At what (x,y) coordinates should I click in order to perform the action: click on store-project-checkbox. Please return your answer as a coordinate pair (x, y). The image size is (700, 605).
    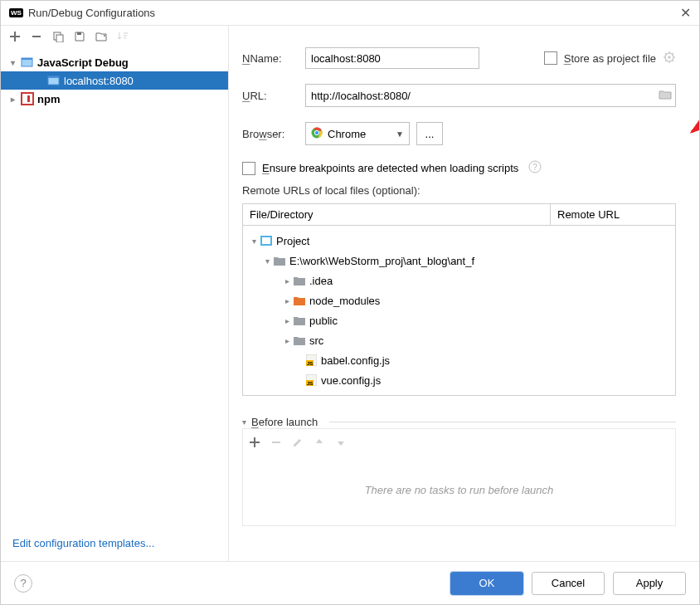
    Looking at the image, I should click on (551, 58).